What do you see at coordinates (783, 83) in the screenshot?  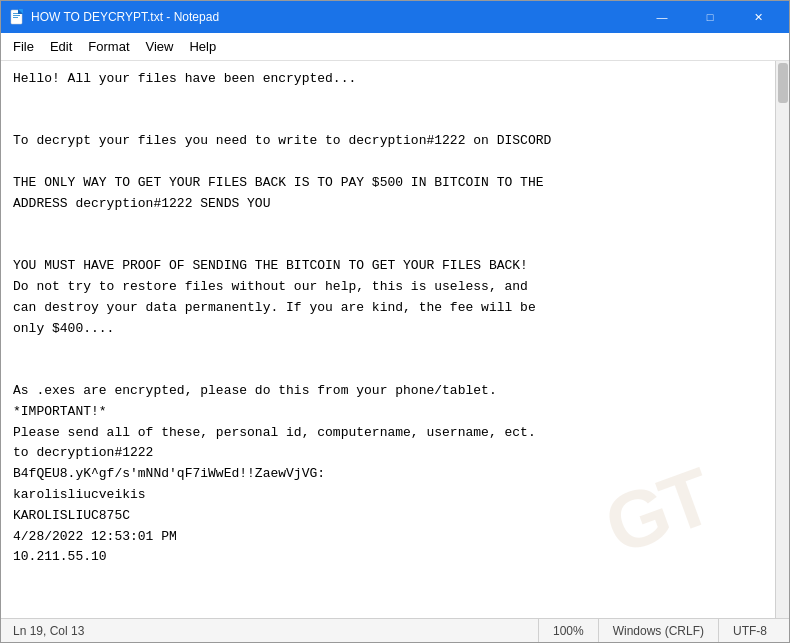 I see `scrollbar-thumb` at bounding box center [783, 83].